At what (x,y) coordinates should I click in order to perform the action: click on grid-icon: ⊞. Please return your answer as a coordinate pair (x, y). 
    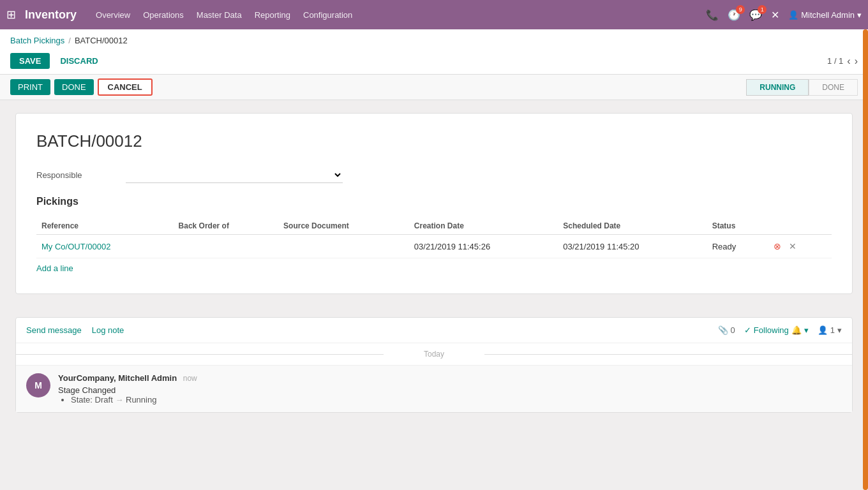
    Looking at the image, I should click on (11, 15).